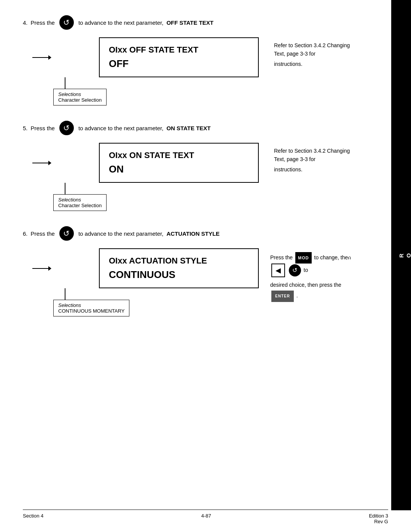  What do you see at coordinates (80, 91) in the screenshot?
I see `step4-connector: Selections Character Selection` at bounding box center [80, 91].